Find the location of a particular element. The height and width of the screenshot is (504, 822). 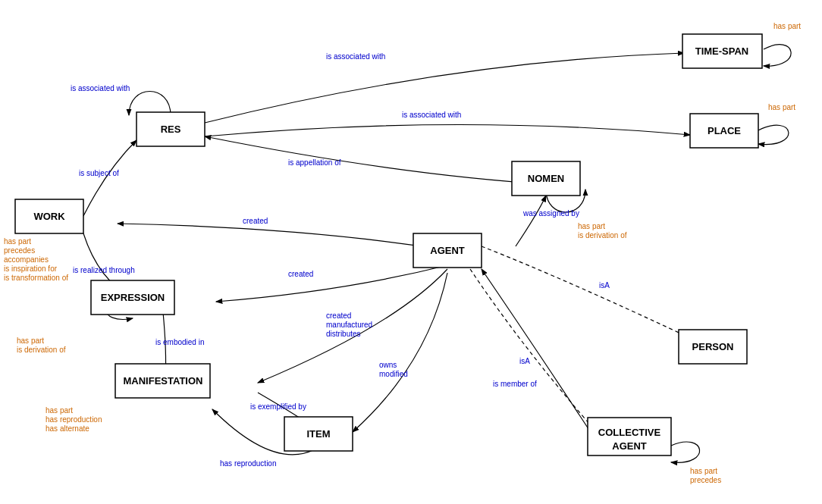

work-selfloop-label1: has part is located at coordinates (17, 241).